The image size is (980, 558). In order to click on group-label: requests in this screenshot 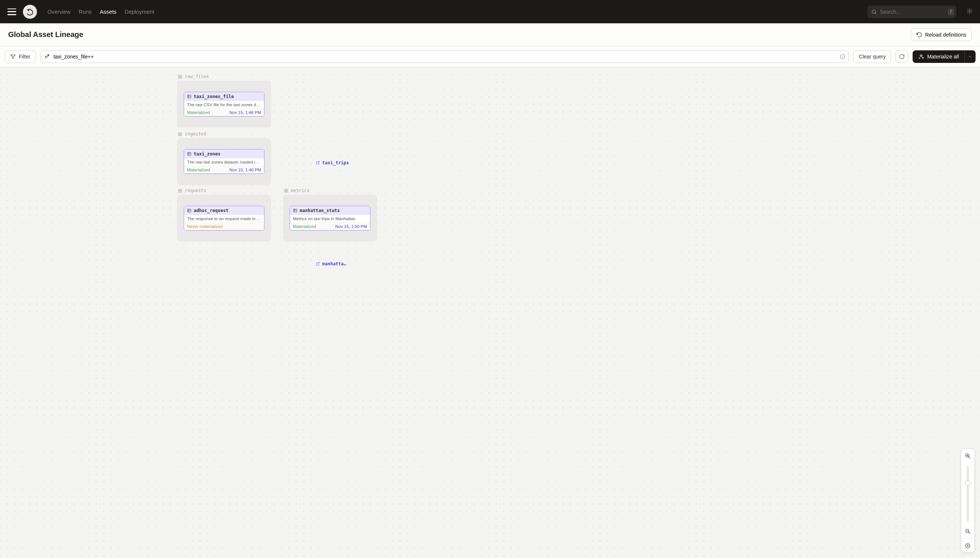, I will do `click(224, 190)`.